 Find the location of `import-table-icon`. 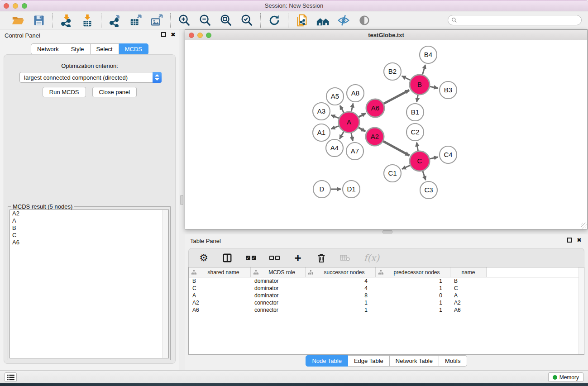

import-table-icon is located at coordinates (87, 20).